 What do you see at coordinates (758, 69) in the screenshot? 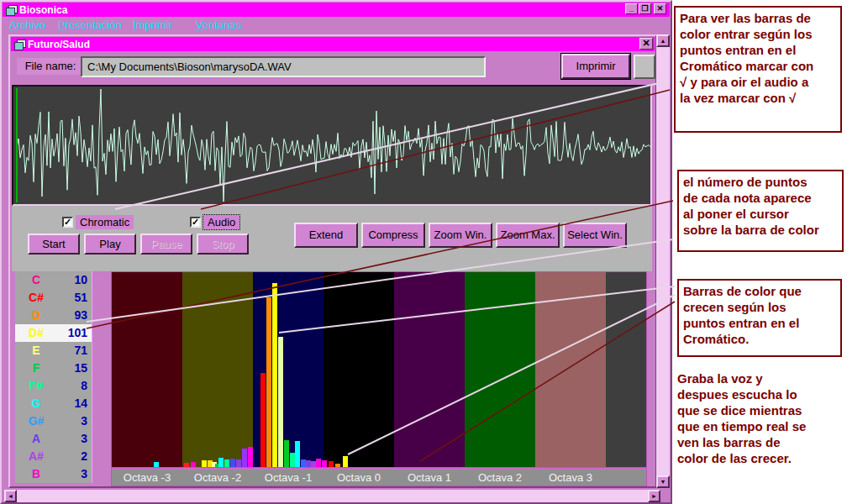
I see `annotation-box-1: Para ver las barras de color entrar segú…` at bounding box center [758, 69].